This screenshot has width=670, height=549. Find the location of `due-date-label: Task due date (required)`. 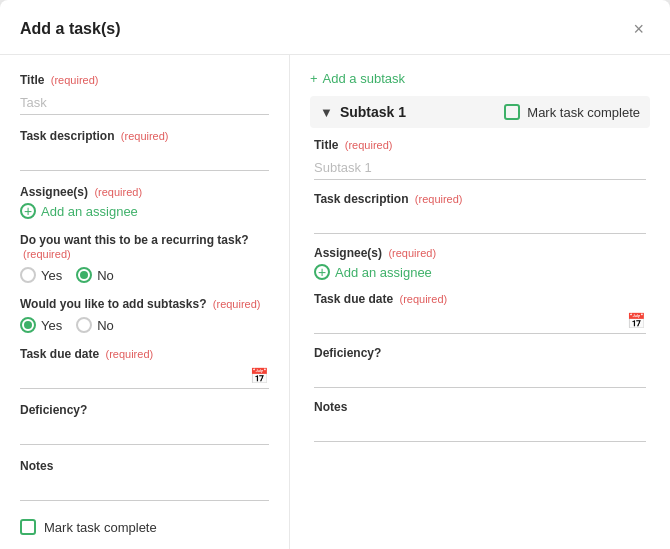

due-date-label: Task due date (required) is located at coordinates (144, 354).